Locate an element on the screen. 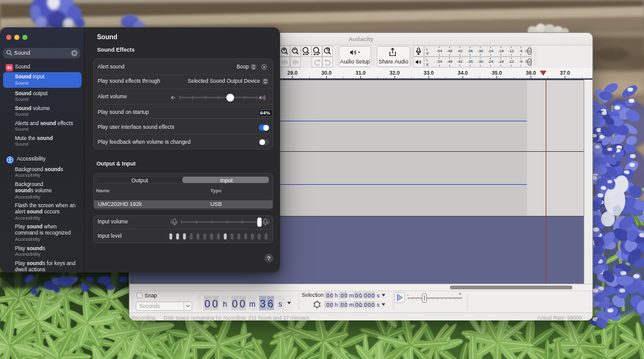  svg-text: Share Audio is located at coordinates (394, 62).